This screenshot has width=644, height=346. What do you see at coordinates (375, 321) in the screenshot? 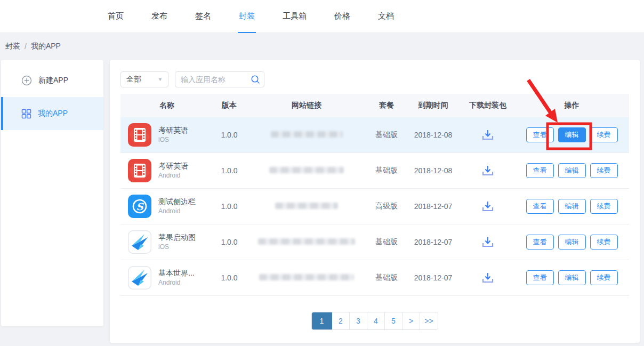
I see `pagination-group: 1 2 3 4 5 > >>` at bounding box center [375, 321].